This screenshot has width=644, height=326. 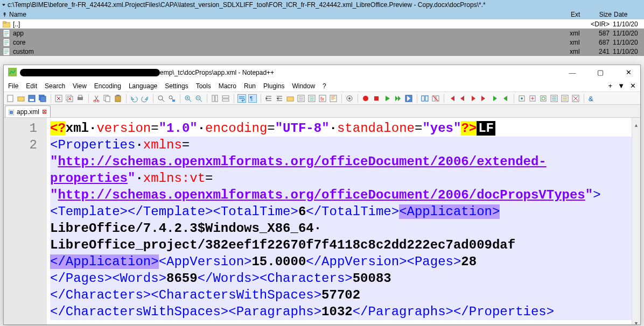 I want to click on menu-plus-icon: +, so click(x=611, y=86).